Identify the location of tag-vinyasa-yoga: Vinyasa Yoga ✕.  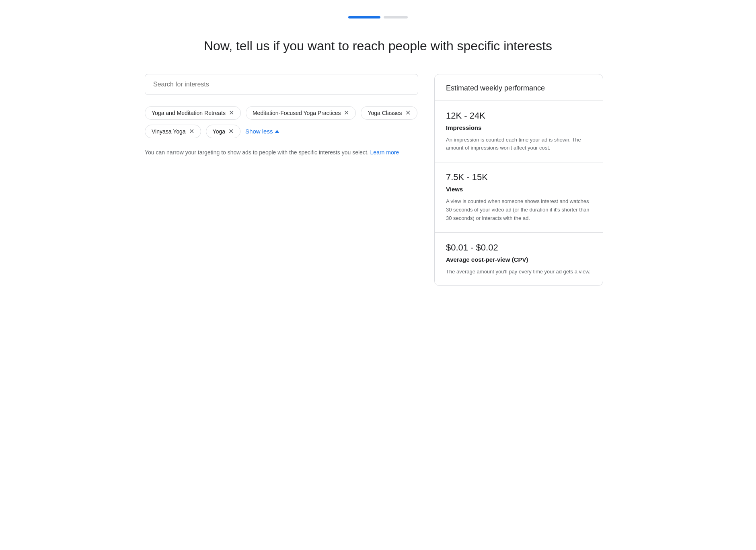
(173, 131).